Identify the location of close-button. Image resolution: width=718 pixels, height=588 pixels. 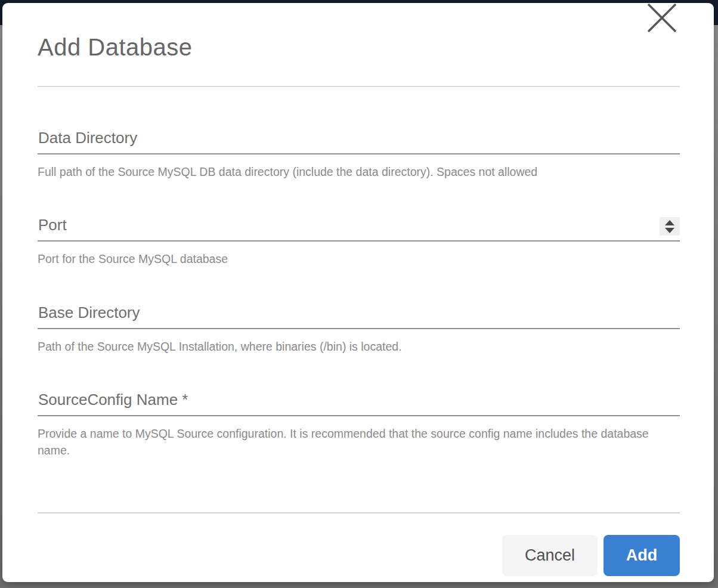
(661, 19).